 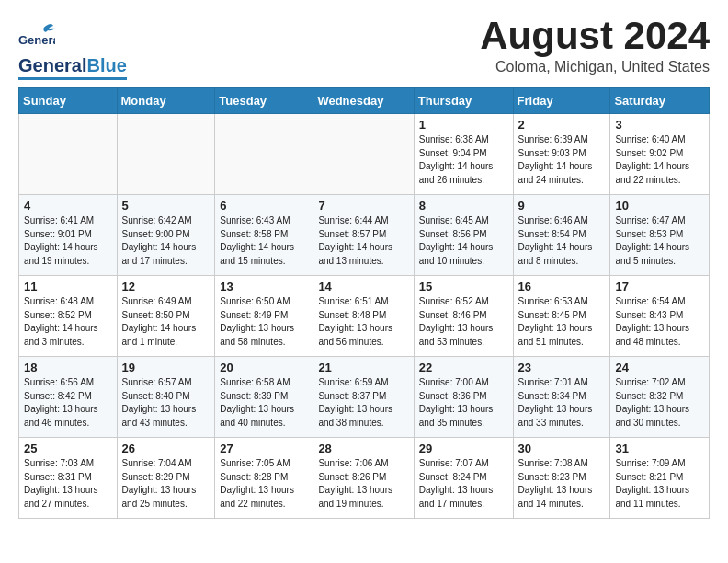 I want to click on day-number: 21, so click(x=363, y=368).